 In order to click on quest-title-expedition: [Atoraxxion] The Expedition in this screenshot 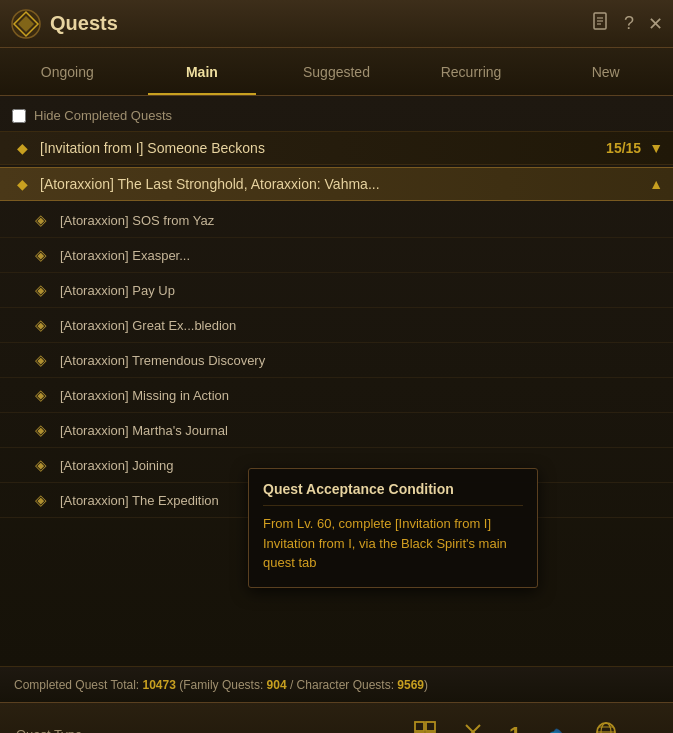, I will do `click(140, 500)`.